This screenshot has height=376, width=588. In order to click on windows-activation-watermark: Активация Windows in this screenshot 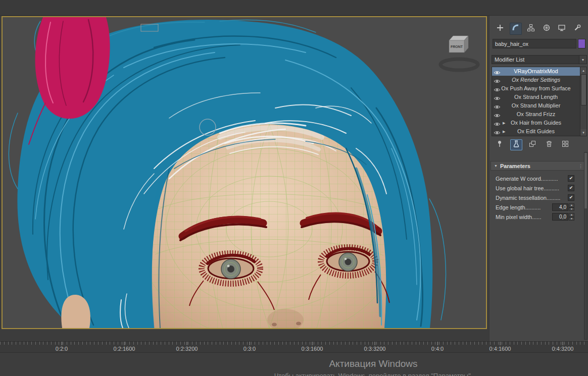, I will do `click(373, 364)`.